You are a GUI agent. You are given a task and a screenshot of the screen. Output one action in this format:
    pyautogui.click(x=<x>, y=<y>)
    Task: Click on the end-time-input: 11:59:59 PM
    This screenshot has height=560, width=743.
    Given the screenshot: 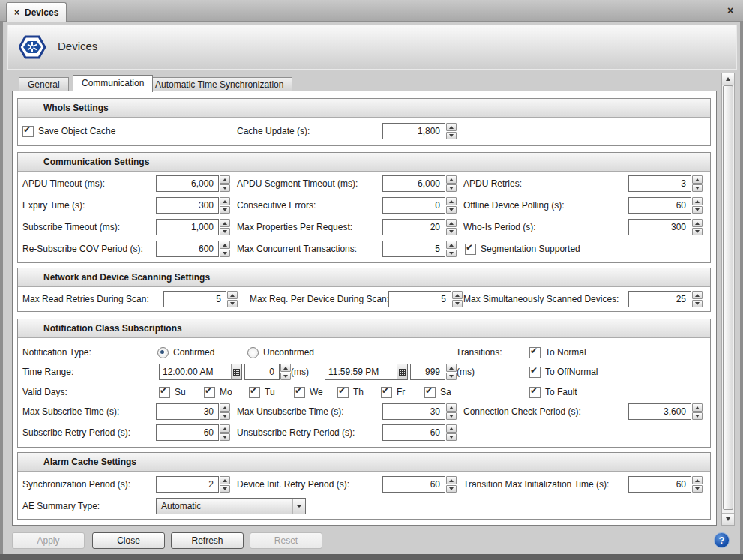 What is the action you would take?
    pyautogui.click(x=361, y=372)
    